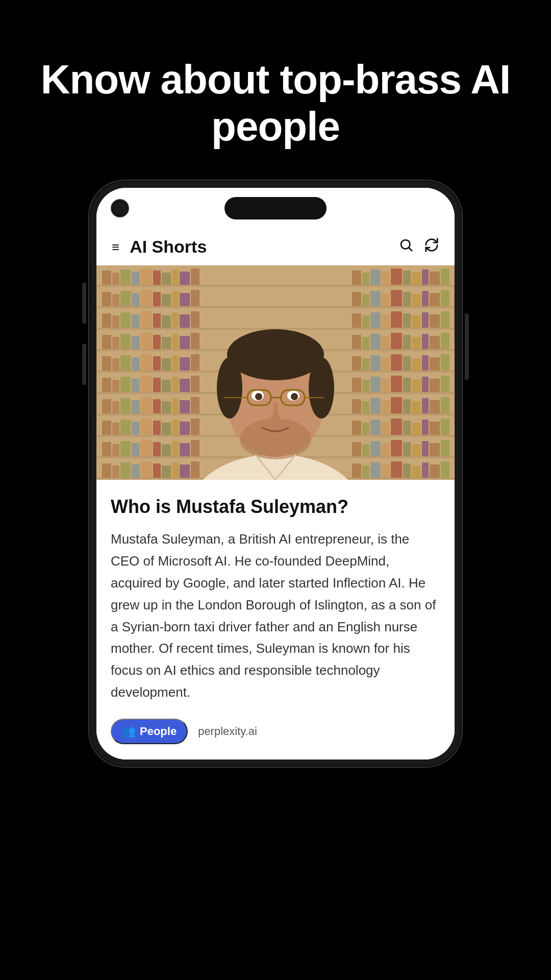 The width and height of the screenshot is (551, 980). I want to click on search-icon, so click(406, 247).